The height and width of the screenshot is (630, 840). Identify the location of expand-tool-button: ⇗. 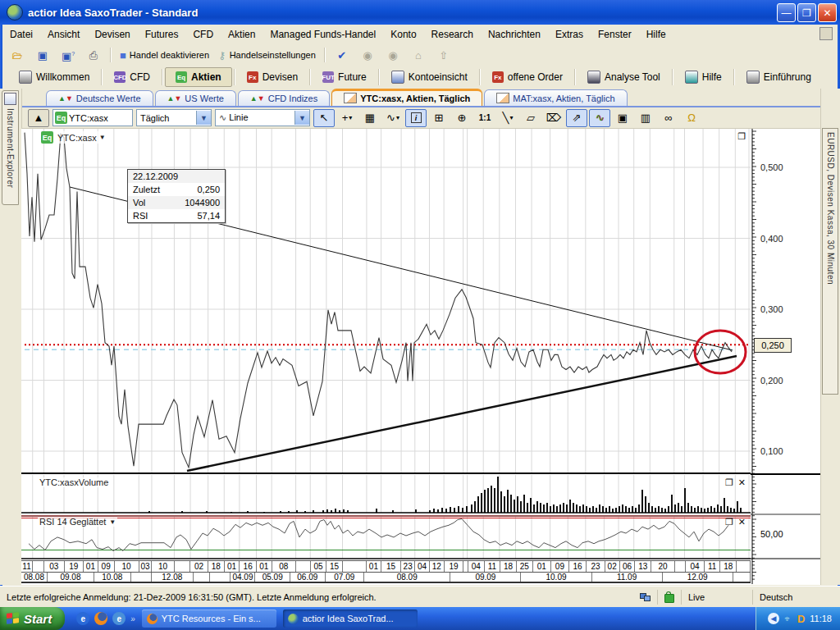
(577, 118).